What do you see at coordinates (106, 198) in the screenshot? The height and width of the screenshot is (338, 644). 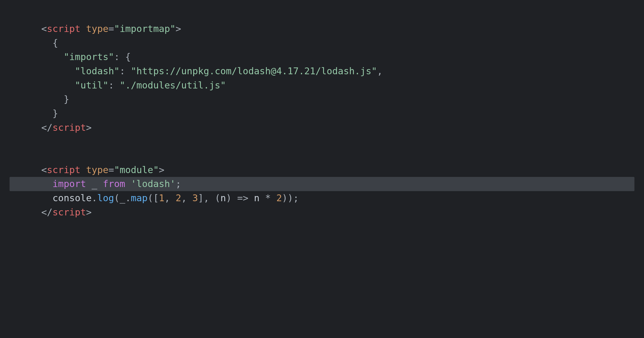 I see `code-token: log` at bounding box center [106, 198].